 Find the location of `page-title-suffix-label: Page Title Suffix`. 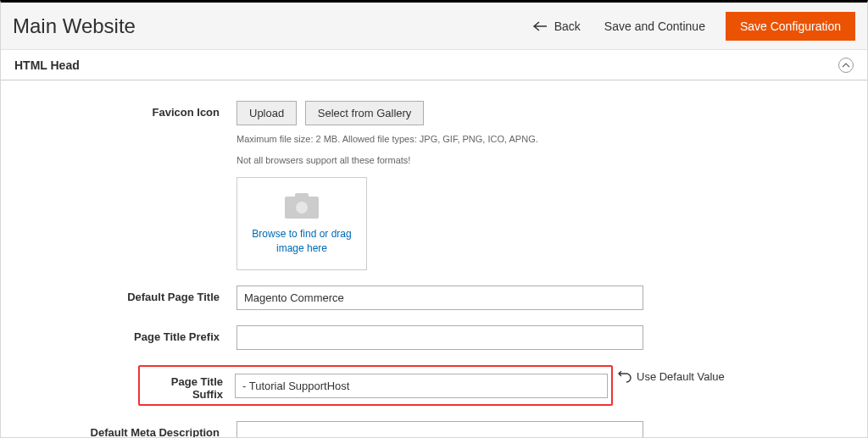

page-title-suffix-label: Page Title Suffix is located at coordinates (189, 385).